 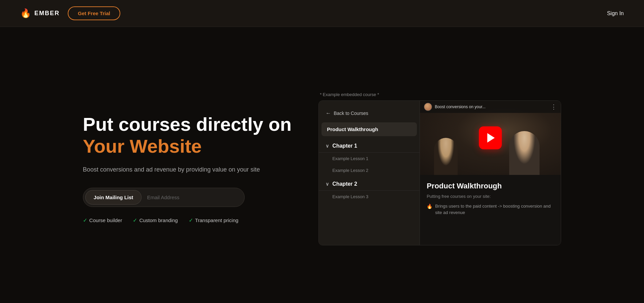 What do you see at coordinates (85, 220) in the screenshot?
I see `check-icon-course: ✓` at bounding box center [85, 220].